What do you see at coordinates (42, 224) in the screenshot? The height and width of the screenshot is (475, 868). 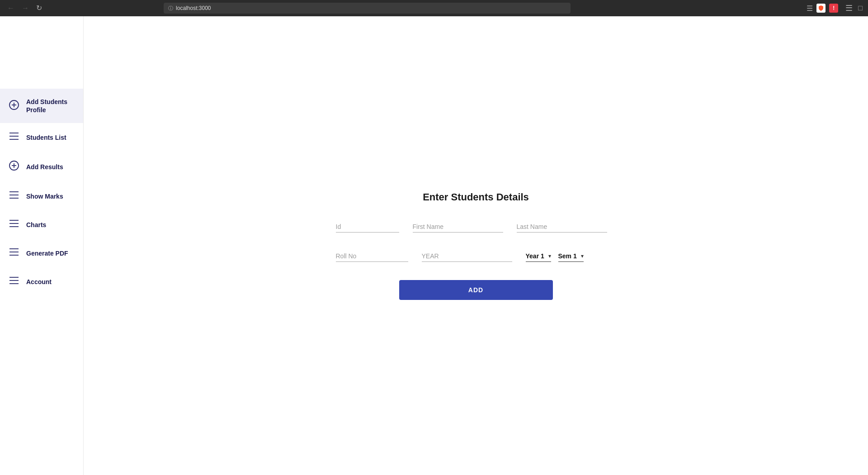 I see `sidebar-item-charts: Charts` at bounding box center [42, 224].